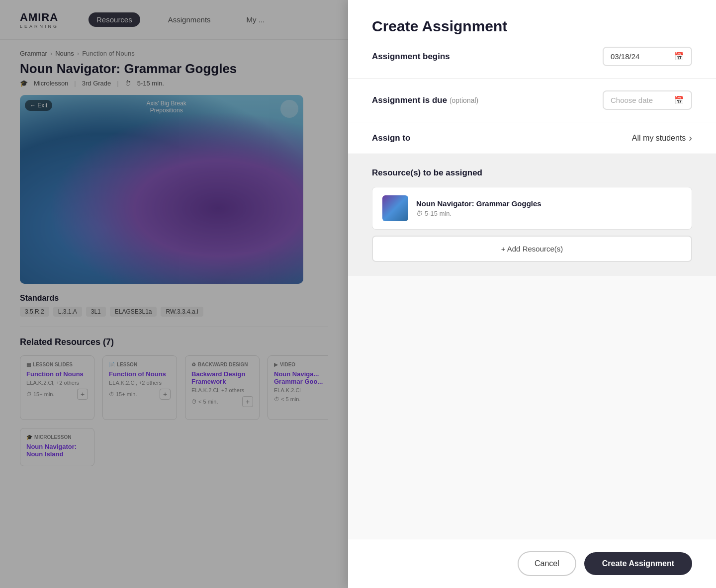 Image resolution: width=716 pixels, height=588 pixels. What do you see at coordinates (438, 214) in the screenshot?
I see `resource-time-value: 5-15 min.` at bounding box center [438, 214].